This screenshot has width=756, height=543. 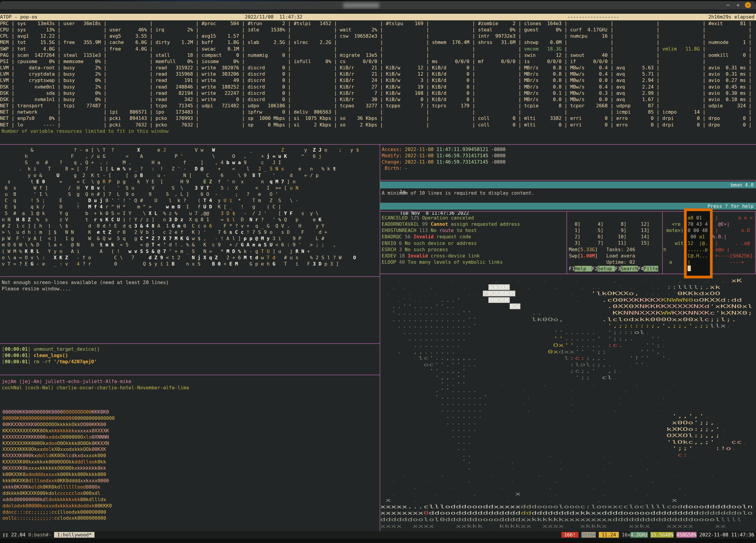 I want to click on matrix-pane: & ? - a [ \ T ? X e J V w W _ Z y Z J o …, so click(x=180, y=207).